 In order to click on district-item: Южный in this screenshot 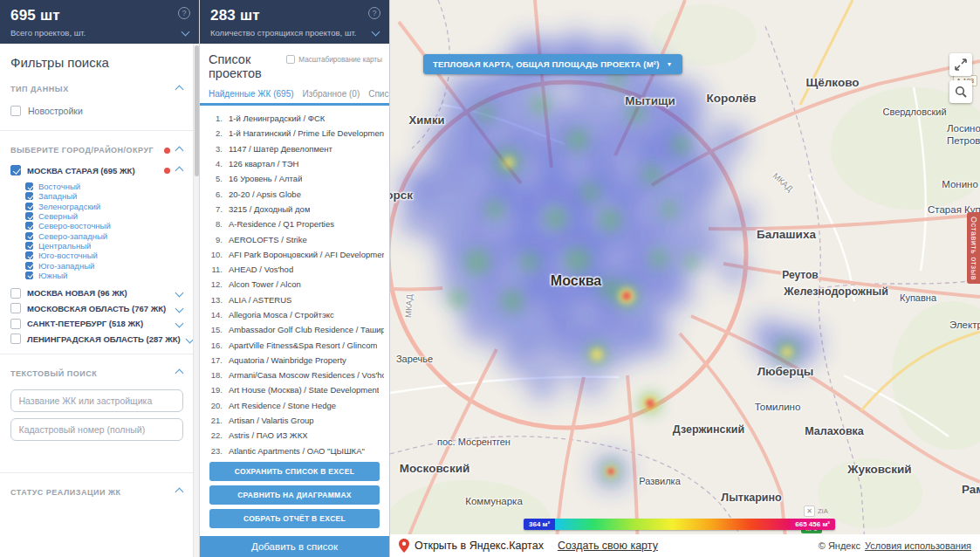, I will do `click(109, 276)`.